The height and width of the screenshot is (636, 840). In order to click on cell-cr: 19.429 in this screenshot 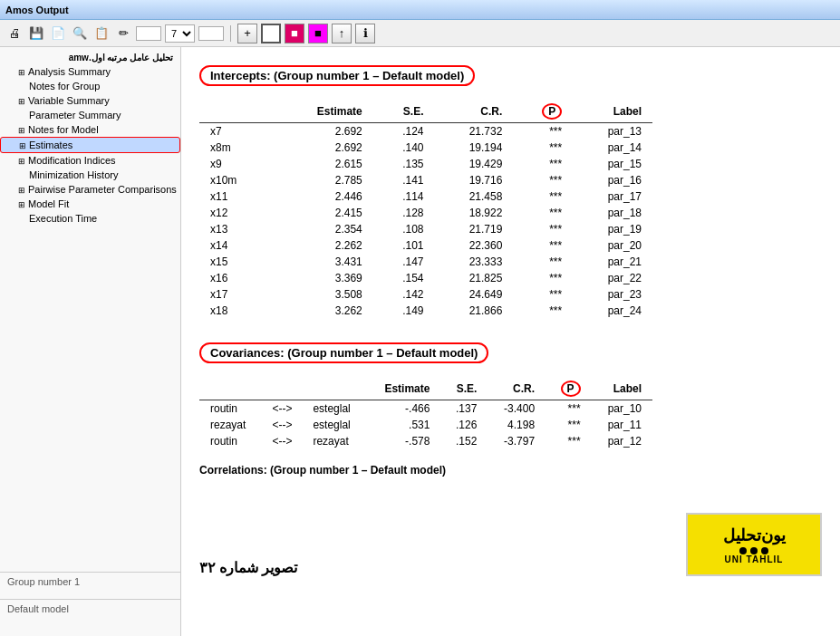, I will do `click(473, 164)`.